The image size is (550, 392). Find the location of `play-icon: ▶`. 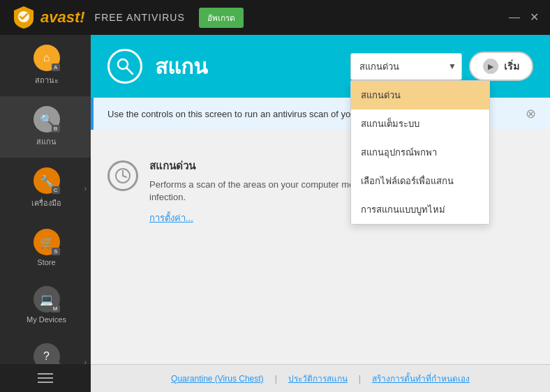

play-icon: ▶ is located at coordinates (491, 66).